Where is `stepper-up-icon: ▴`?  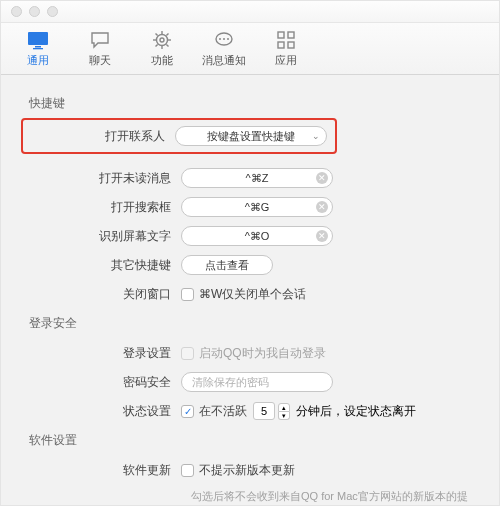 stepper-up-icon: ▴ is located at coordinates (284, 408).